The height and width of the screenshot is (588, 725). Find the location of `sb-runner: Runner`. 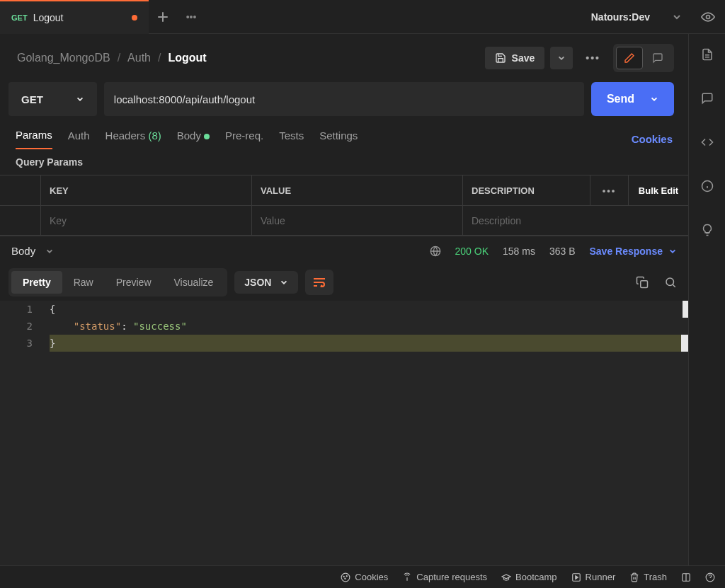

sb-runner: Runner is located at coordinates (593, 577).